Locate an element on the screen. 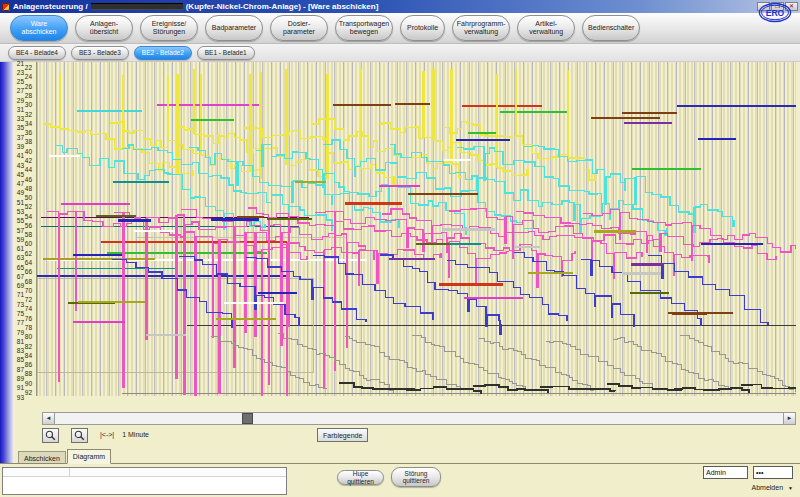 The image size is (800, 497). logout-control: Abmelden ▼ is located at coordinates (760, 488).